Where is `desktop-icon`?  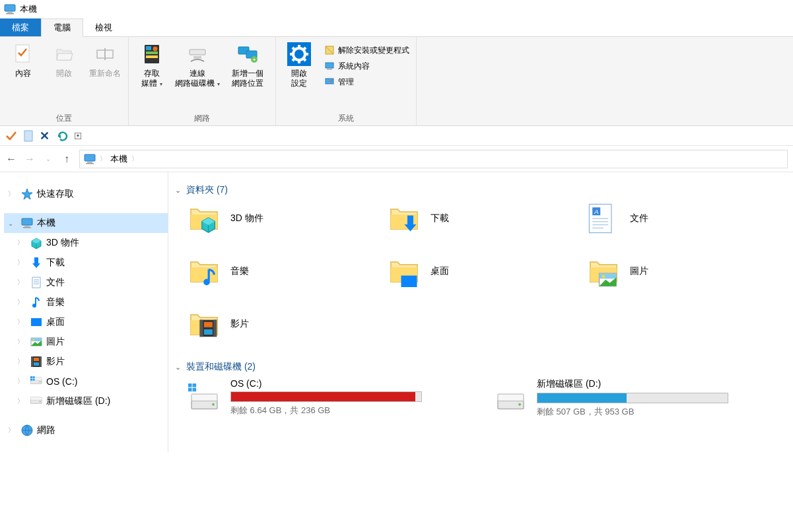
desktop-icon is located at coordinates (36, 322).